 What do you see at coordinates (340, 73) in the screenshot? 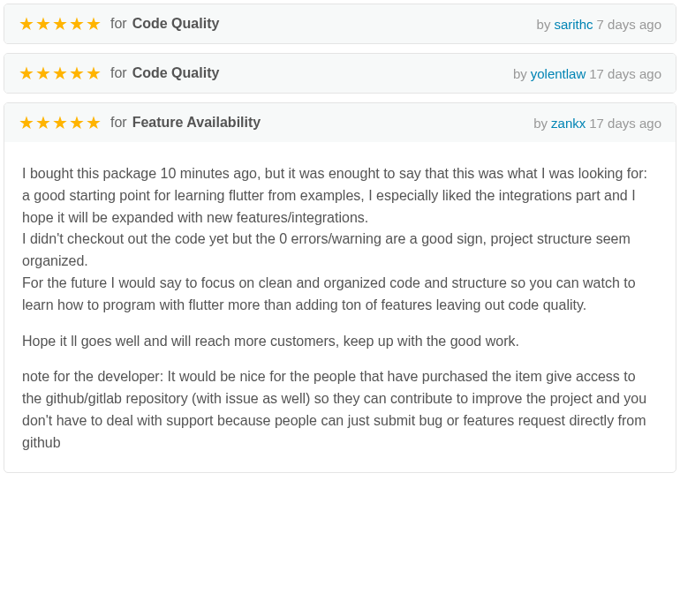
I see `review-header: ★★★★★forCode Qualitybyyolentlaw17 days a…` at bounding box center [340, 73].